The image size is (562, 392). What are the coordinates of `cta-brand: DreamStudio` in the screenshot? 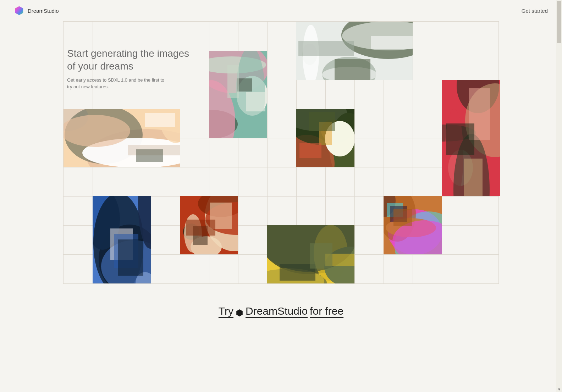 It's located at (277, 311).